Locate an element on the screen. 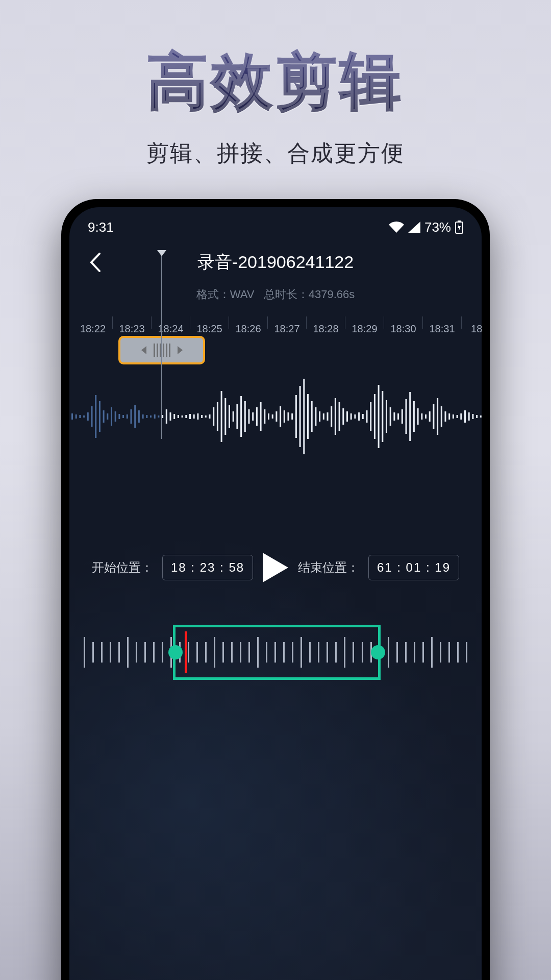  signal-icon is located at coordinates (414, 227).